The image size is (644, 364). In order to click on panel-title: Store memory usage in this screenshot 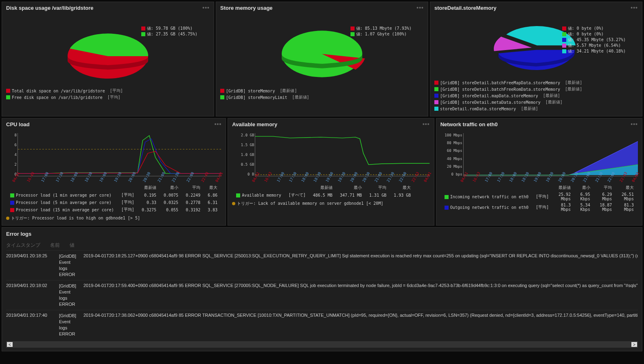, I will do `click(247, 8)`.